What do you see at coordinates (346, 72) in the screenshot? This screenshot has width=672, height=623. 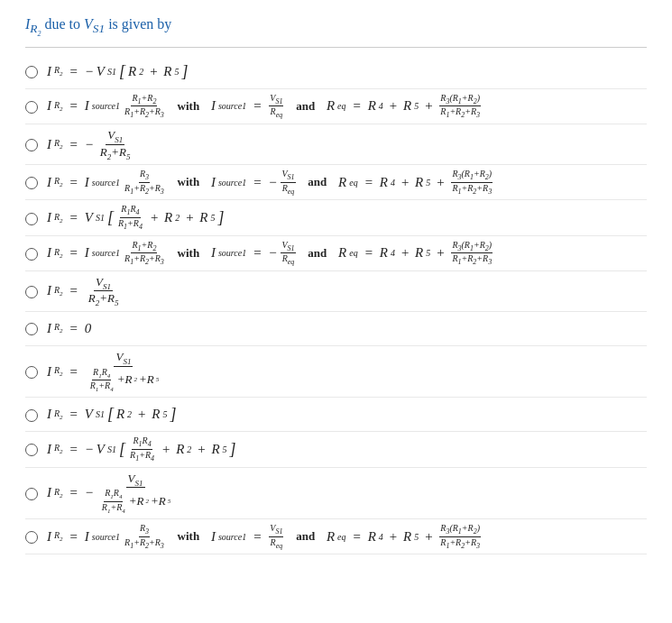 I see `math-1: IR2 = −VS1 [ R2 + R5 ]` at bounding box center [346, 72].